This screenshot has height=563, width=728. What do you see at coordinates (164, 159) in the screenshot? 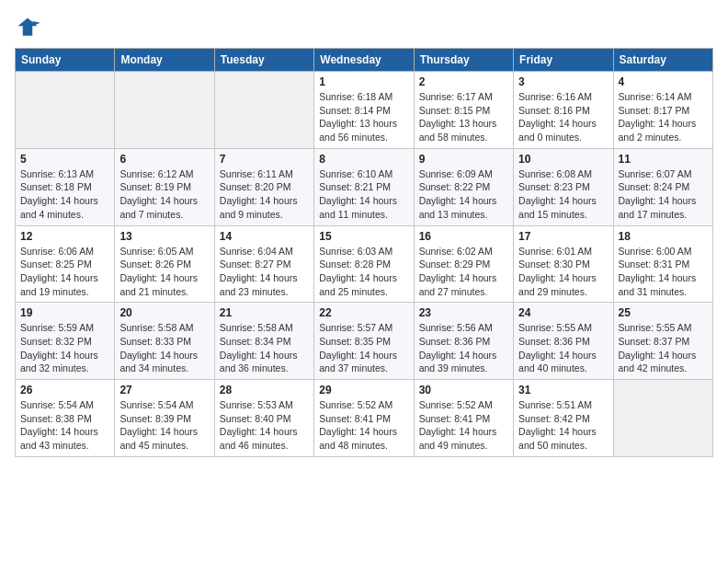
I see `day-number: 6` at bounding box center [164, 159].